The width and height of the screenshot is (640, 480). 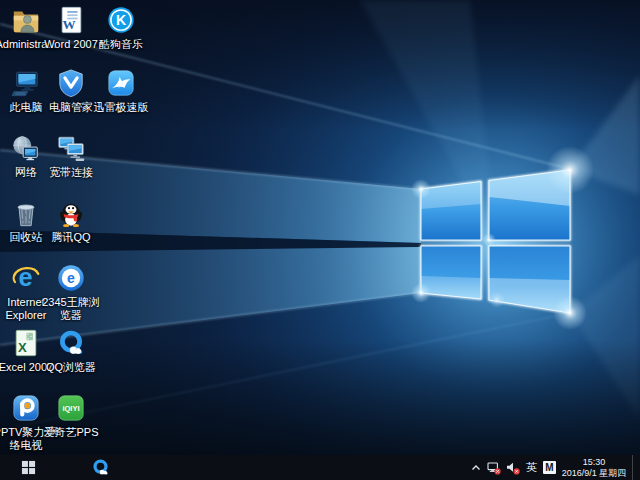 I want to click on clock-time: 15:30, so click(x=594, y=462).